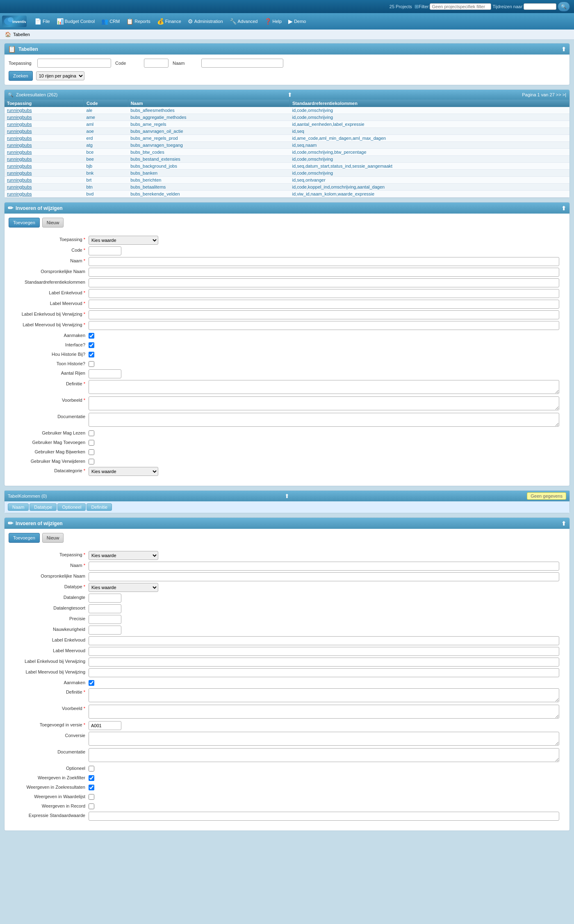 The width and height of the screenshot is (574, 924). I want to click on search-form-body: Toepassing Code Naam Zoeken 10 rijen per…, so click(287, 70).